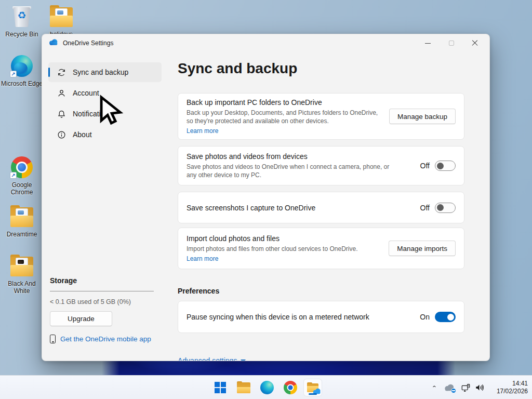  I want to click on onedrive-paused-icon, so click(449, 388).